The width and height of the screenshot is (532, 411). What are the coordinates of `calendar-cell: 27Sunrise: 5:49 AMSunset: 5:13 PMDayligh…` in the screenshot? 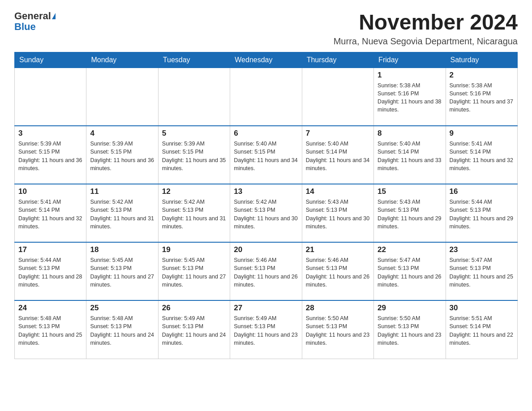 It's located at (266, 330).